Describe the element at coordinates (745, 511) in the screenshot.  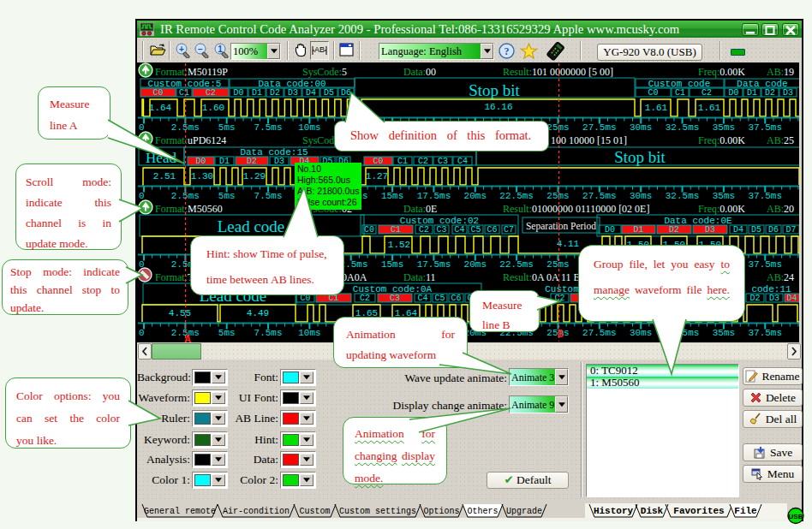
I see `svg-text: File` at that location.